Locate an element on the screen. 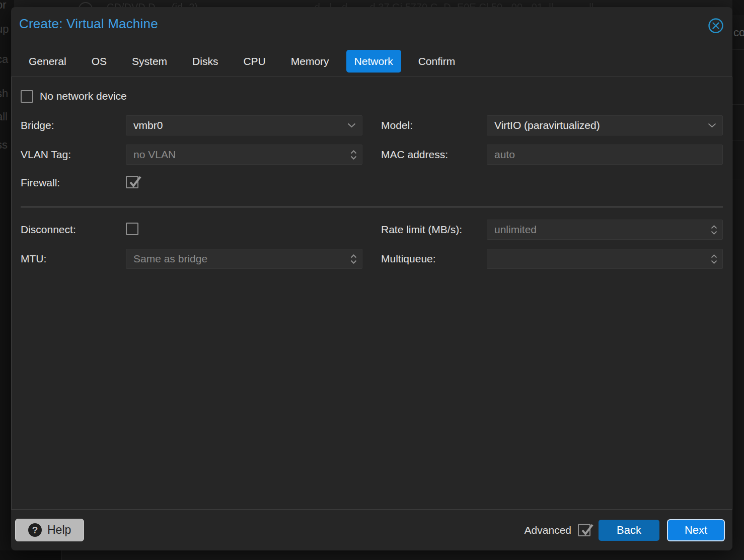 Image resolution: width=744 pixels, height=560 pixels. firewall-checkbox is located at coordinates (132, 182).